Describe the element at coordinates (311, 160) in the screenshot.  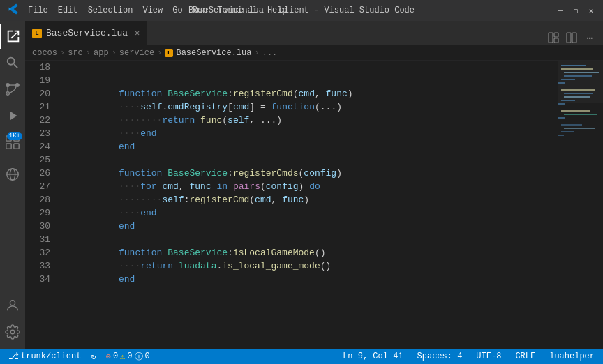
I see `code-line-25: function BaseService:registerCmds(config…` at that location.